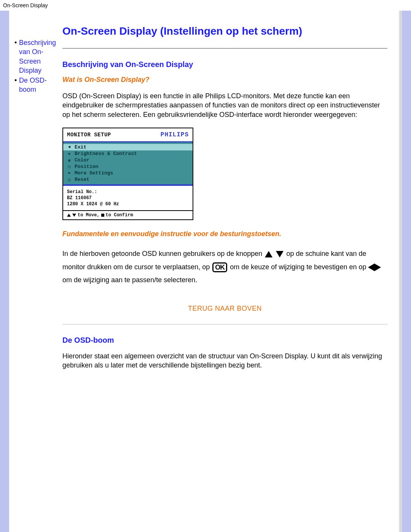  What do you see at coordinates (128, 167) in the screenshot?
I see `osd-item-position: ◫ Position` at bounding box center [128, 167].